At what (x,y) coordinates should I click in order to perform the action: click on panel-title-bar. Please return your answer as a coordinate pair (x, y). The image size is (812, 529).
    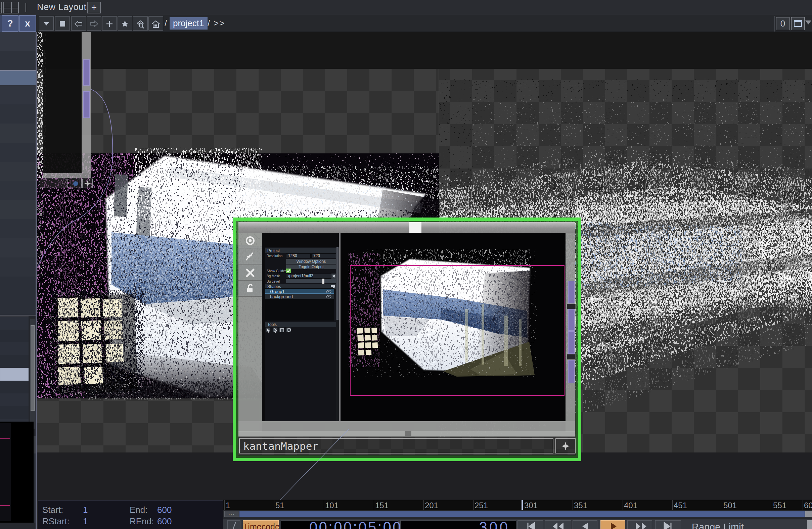
    Looking at the image, I should click on (407, 227).